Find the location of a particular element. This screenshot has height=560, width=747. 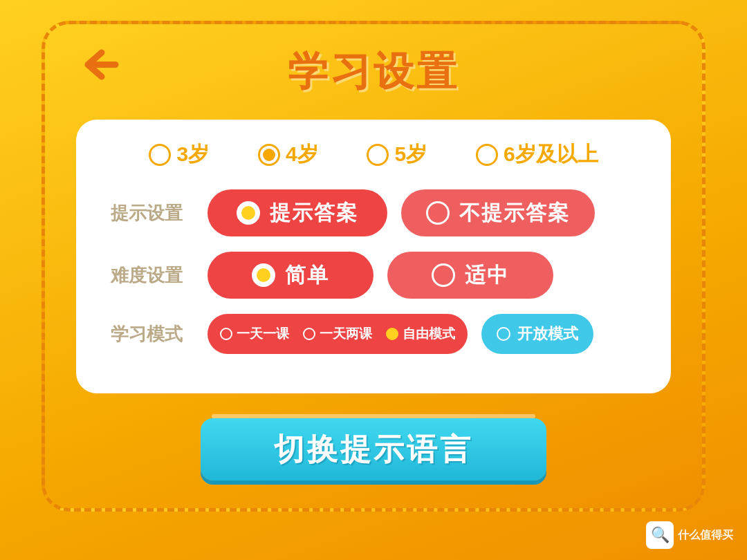

hint-hide-radio is located at coordinates (438, 213).